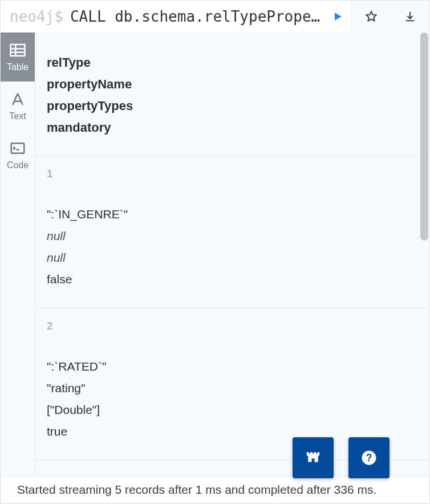 The height and width of the screenshot is (504, 430). Describe the element at coordinates (233, 432) in the screenshot. I see `cell-mandatory: true` at that location.